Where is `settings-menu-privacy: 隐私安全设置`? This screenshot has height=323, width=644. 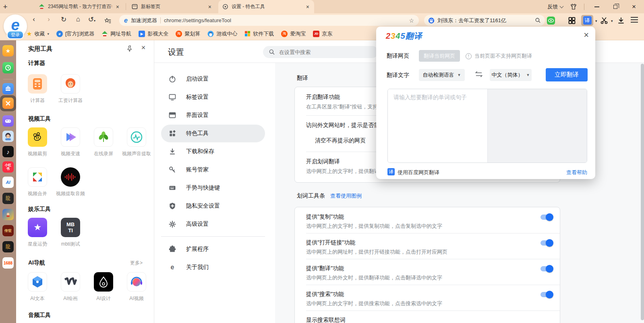 settings-menu-privacy: 隐私安全设置 is located at coordinates (213, 206).